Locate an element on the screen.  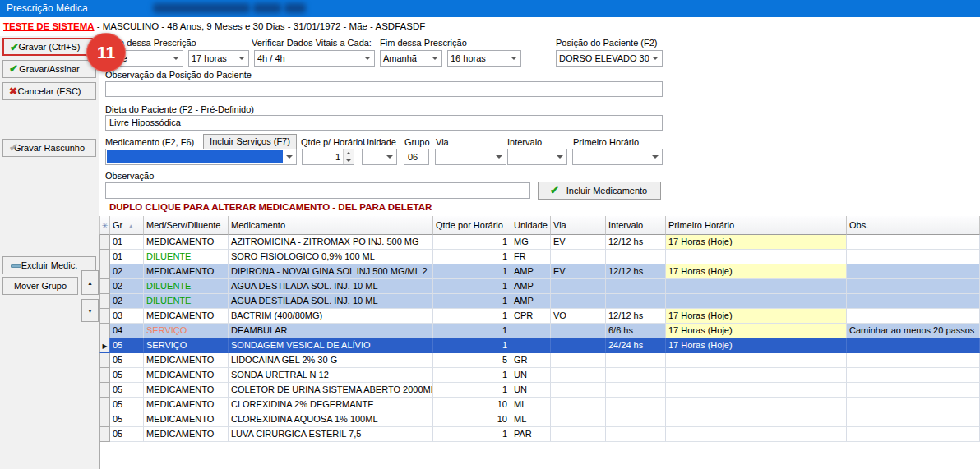
incluir-medicamento-button: ✔ Incluir Medicamento is located at coordinates (599, 191).